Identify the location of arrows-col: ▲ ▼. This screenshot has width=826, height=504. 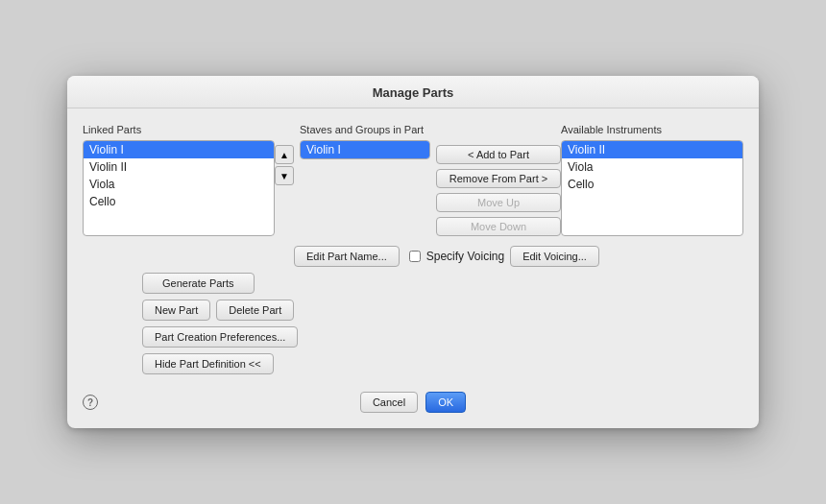
(284, 165).